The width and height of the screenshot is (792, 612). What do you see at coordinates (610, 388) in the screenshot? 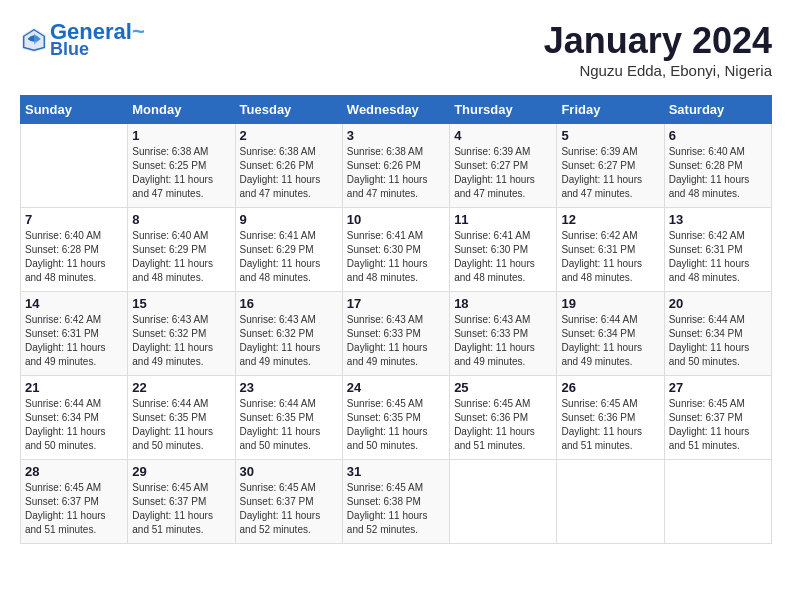
I see `day-number: 26` at bounding box center [610, 388].